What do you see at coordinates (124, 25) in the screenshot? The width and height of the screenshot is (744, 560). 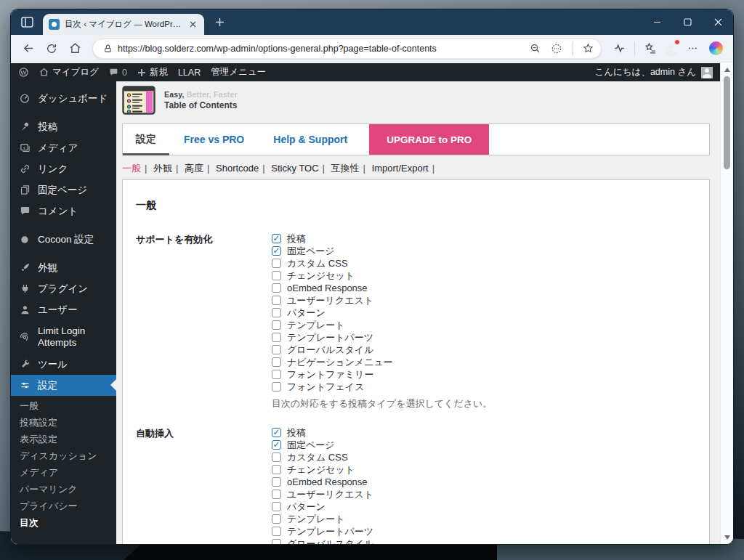 I see `browser-tab-active: 目次 ‹ マイブログ — WordPress` at bounding box center [124, 25].